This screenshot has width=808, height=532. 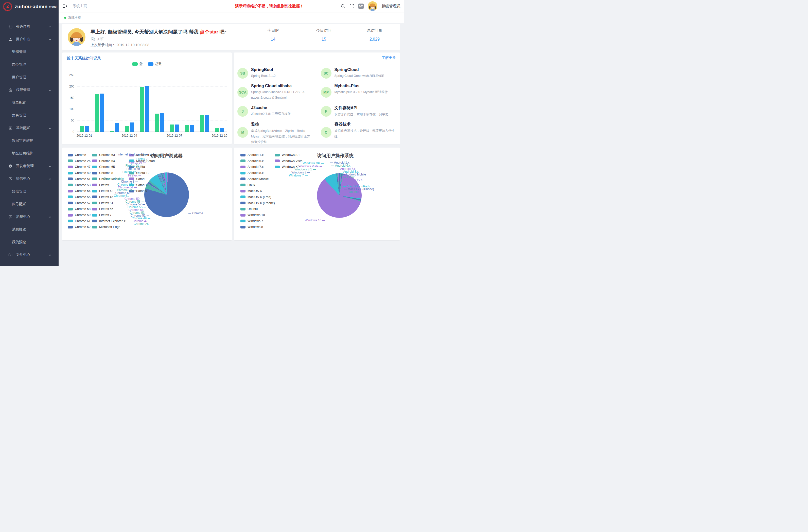 What do you see at coordinates (29, 77) in the screenshot?
I see `sidebar-item-4: 用户管理` at bounding box center [29, 77].